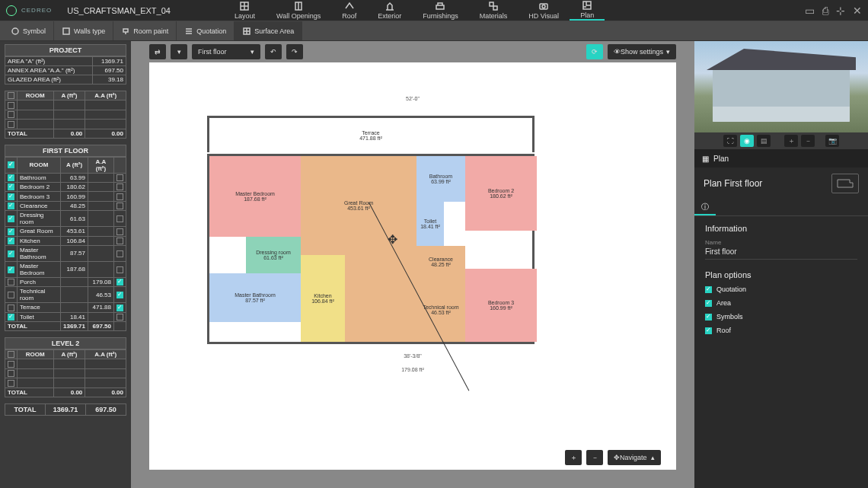 The width and height of the screenshot is (868, 488). Describe the element at coordinates (273, 255) in the screenshot. I see `room-dressing: Dressing room61.63 ft²` at that location.